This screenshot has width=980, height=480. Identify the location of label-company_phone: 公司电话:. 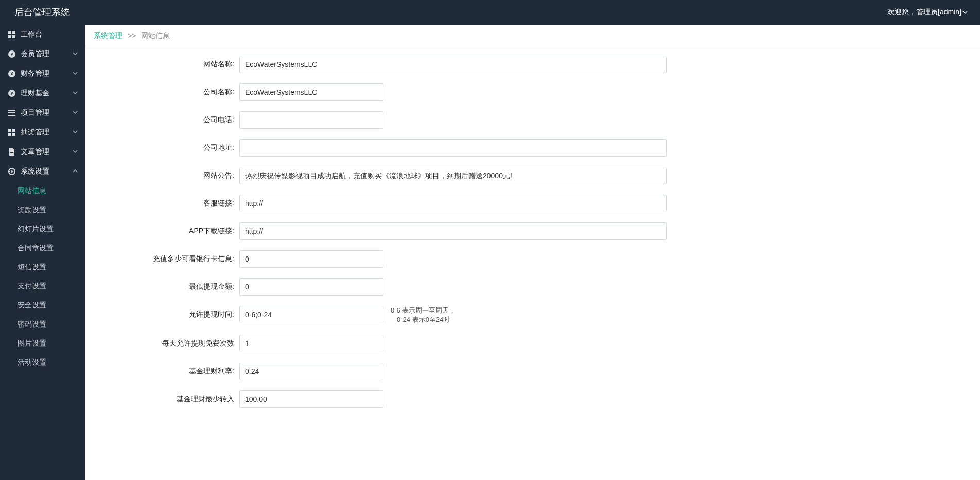
(162, 118).